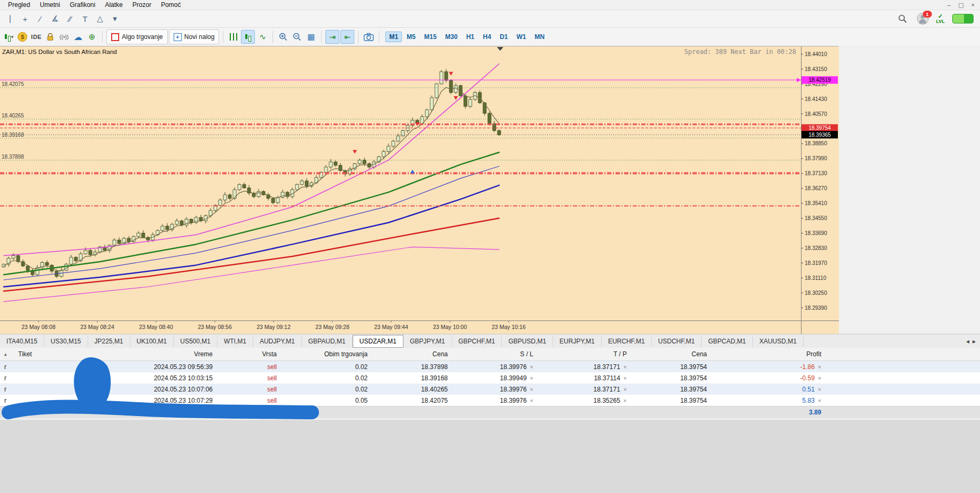  I want to click on ide-button: IDE, so click(36, 37).